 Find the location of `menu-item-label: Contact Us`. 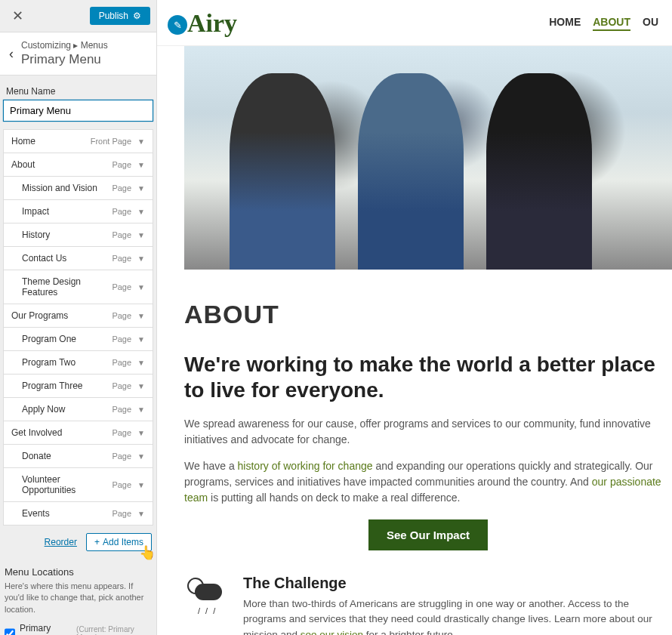

menu-item-label: Contact Us is located at coordinates (66, 258).